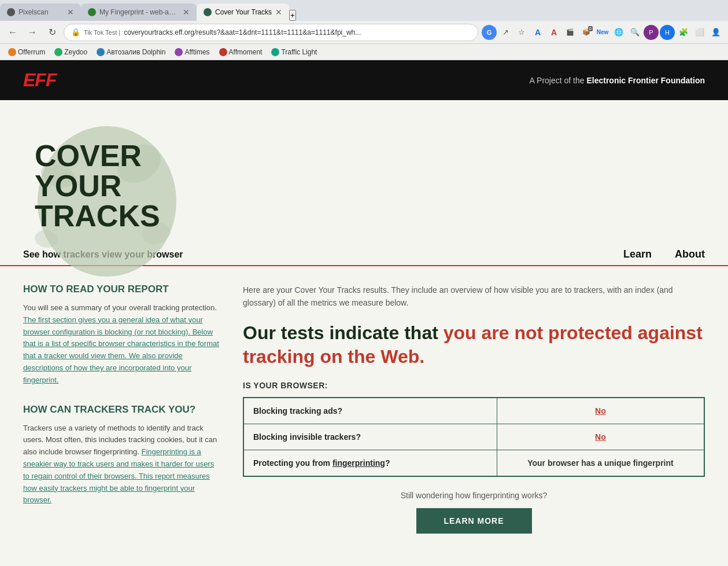  I want to click on bookmark-affmoment: Affmoment, so click(241, 52).